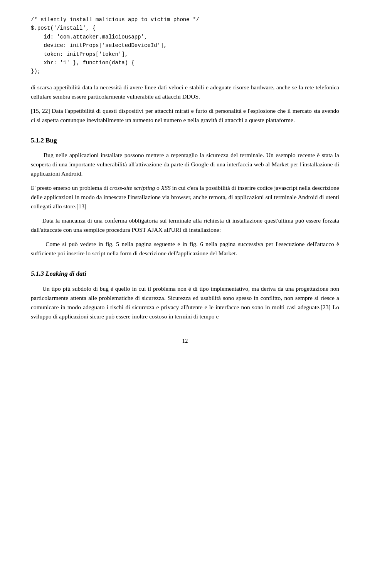  What do you see at coordinates (166, 188) in the screenshot?
I see `xss-italic-2: XSS` at bounding box center [166, 188].